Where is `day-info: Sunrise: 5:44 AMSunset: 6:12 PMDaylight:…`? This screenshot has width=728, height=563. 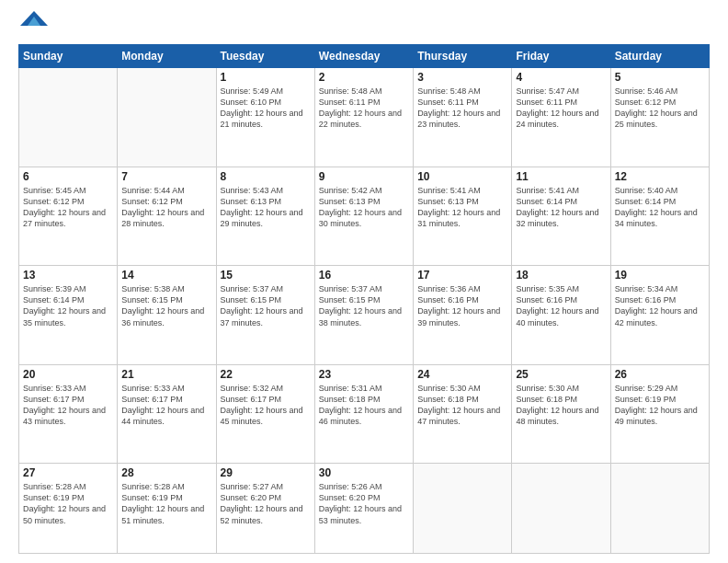 day-info: Sunrise: 5:44 AMSunset: 6:12 PMDaylight:… is located at coordinates (166, 208).